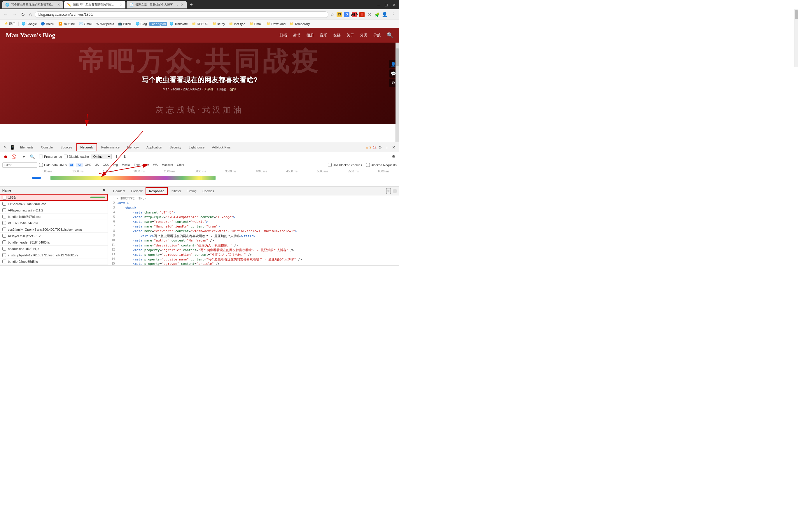 This screenshot has height=532, width=798. I want to click on tab-1: 🌐 写个爬虫看看现在的网友都喜欢... ✕, so click(33, 5).